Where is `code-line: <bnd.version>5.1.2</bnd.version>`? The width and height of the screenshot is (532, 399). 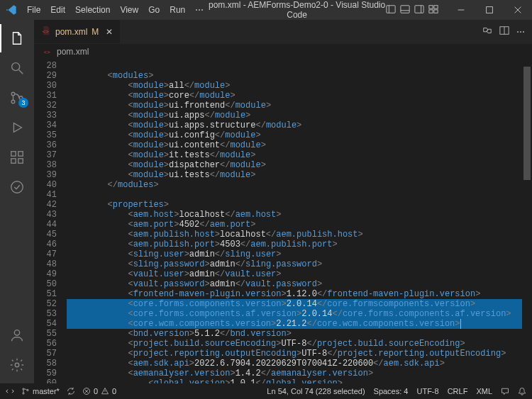 code-line: <bnd.version>5.1.2</bnd.version> is located at coordinates (294, 334).